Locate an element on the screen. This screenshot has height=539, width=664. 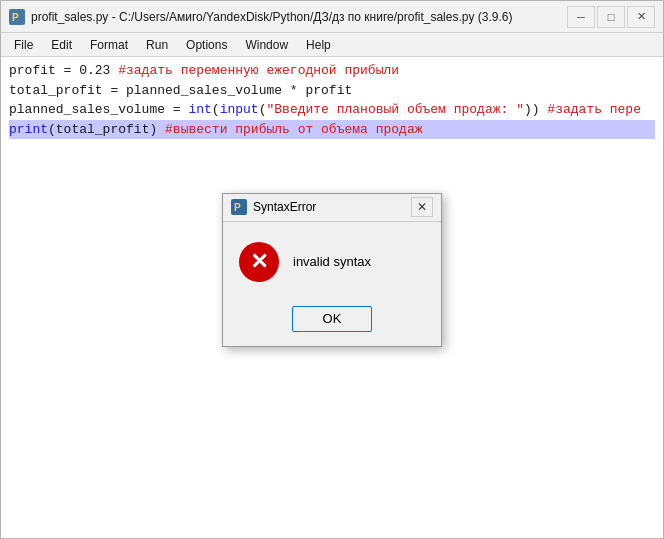
error-x-symbol: ✕ is located at coordinates (259, 262).